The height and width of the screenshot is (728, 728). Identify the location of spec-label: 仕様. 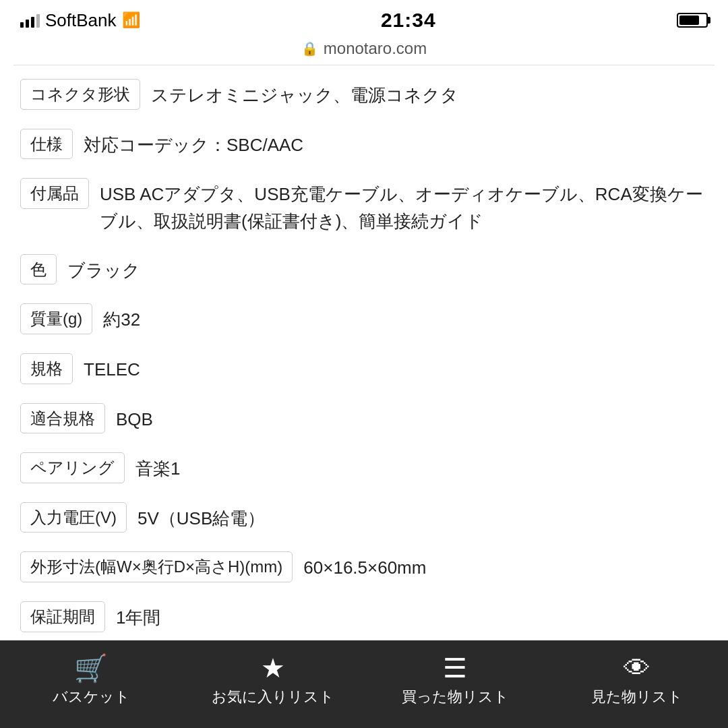
(47, 144).